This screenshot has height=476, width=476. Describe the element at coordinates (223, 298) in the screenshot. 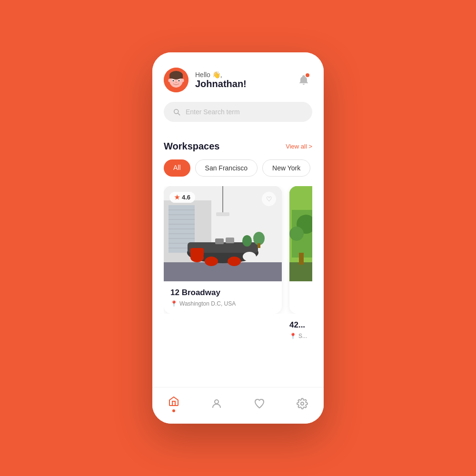

I see `card-info: 12 Broadway 📍 Washington D.C, USA` at that location.